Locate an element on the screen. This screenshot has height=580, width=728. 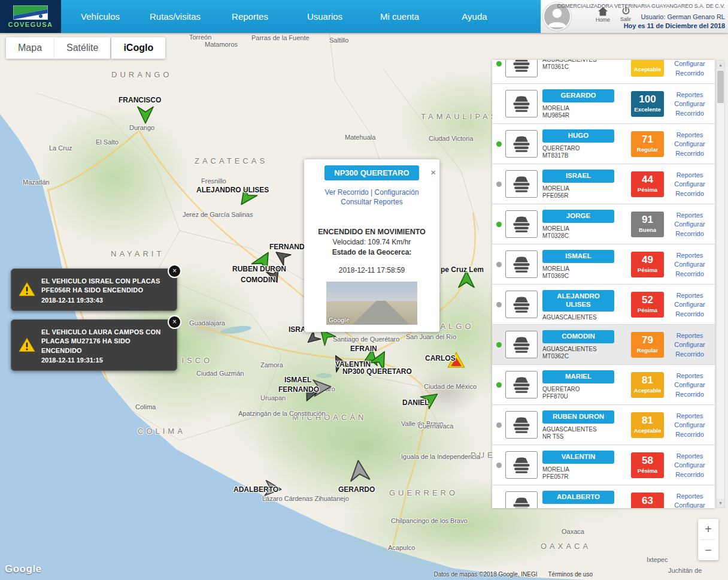
scrollbar-thumb is located at coordinates (721, 87).